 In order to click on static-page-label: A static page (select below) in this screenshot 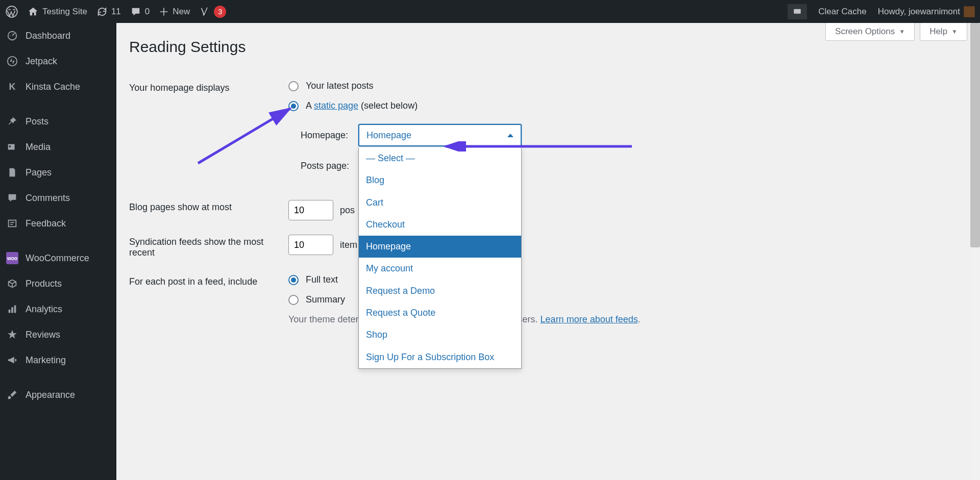, I will do `click(361, 106)`.